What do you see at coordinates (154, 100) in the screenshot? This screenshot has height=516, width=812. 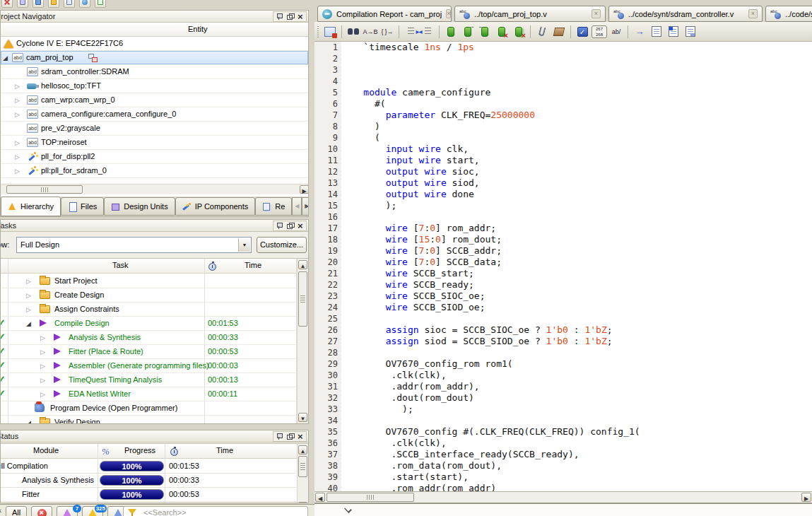 I see `tree-item: abdcam_wrp:cam_wrp_0` at bounding box center [154, 100].